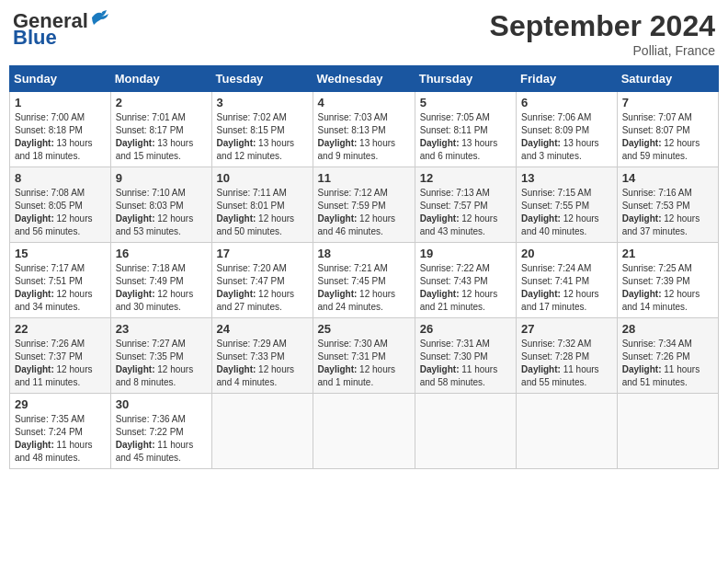 This screenshot has width=728, height=563. I want to click on day-number: 14, so click(667, 178).